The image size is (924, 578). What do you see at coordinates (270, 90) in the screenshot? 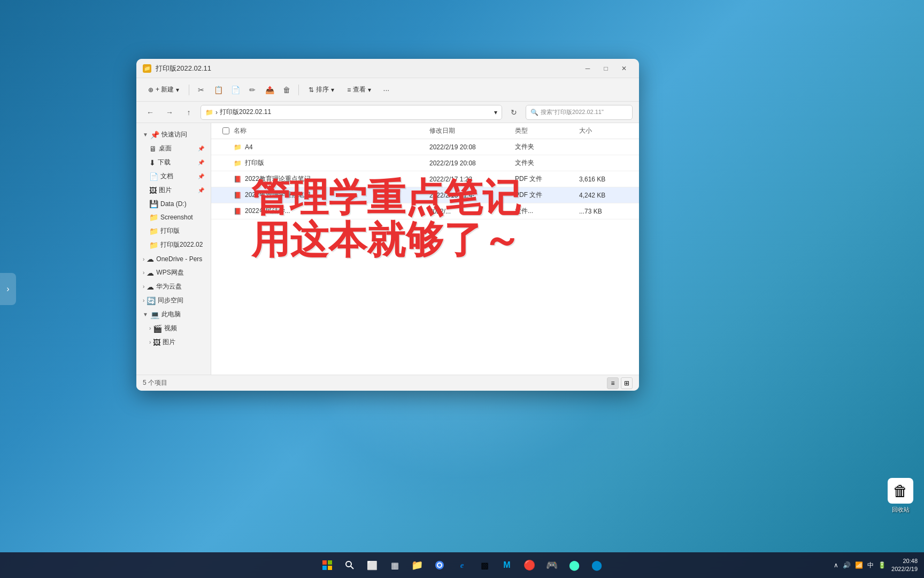
I see `share-button: 📤` at bounding box center [270, 90].